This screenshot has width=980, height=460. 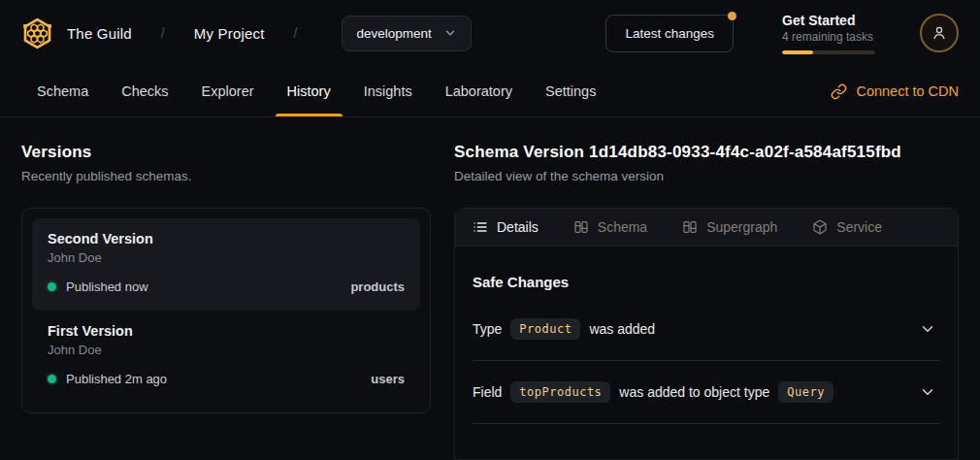 I want to click on tab-insights: Insights, so click(x=388, y=91).